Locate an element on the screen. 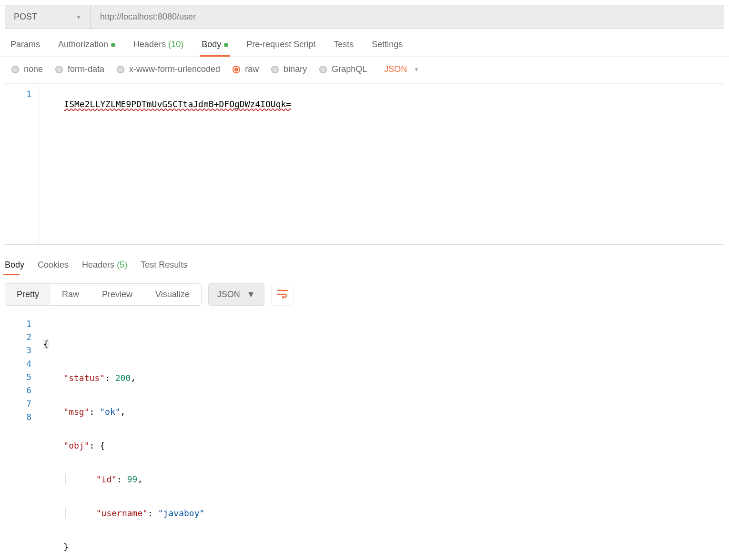 The height and width of the screenshot is (560, 729). radio-selected-icon is located at coordinates (236, 70).